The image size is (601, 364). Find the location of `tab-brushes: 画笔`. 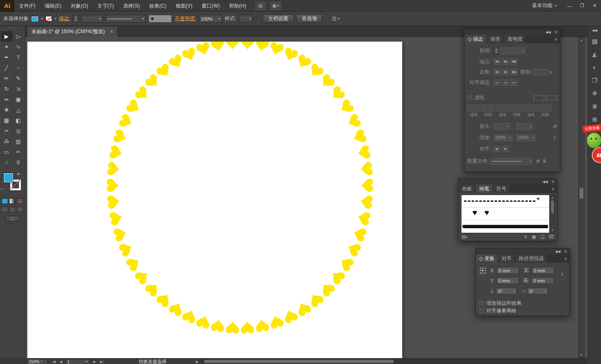

tab-brushes: 画笔 is located at coordinates (484, 189).